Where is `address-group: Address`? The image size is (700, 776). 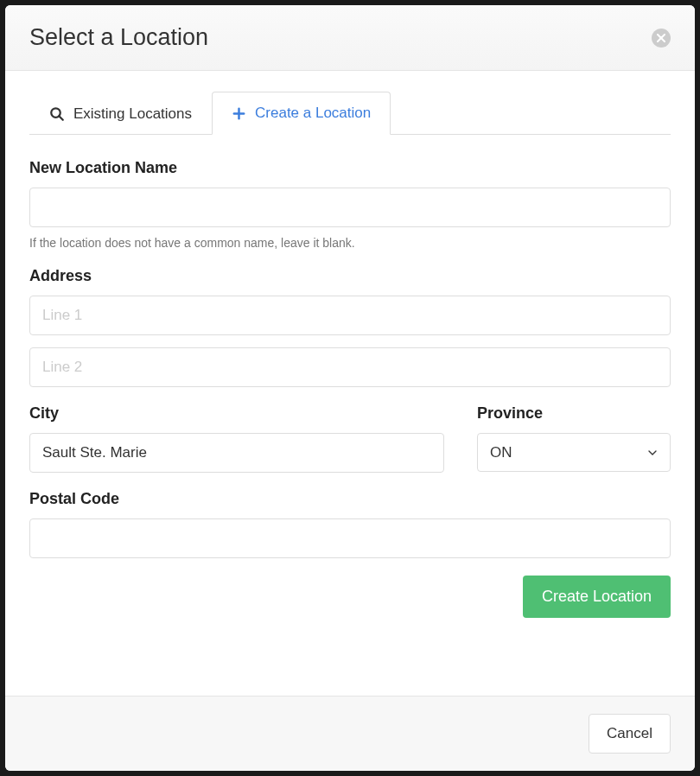 address-group: Address is located at coordinates (350, 327).